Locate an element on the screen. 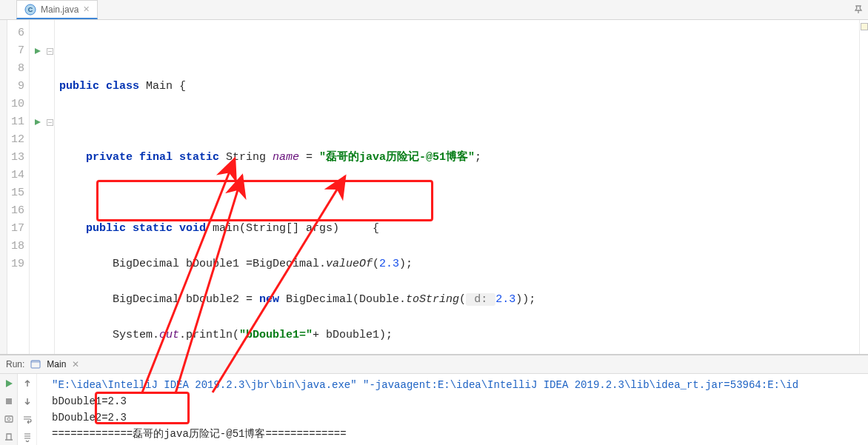 The width and height of the screenshot is (868, 445). error-stripe is located at coordinates (864, 187).